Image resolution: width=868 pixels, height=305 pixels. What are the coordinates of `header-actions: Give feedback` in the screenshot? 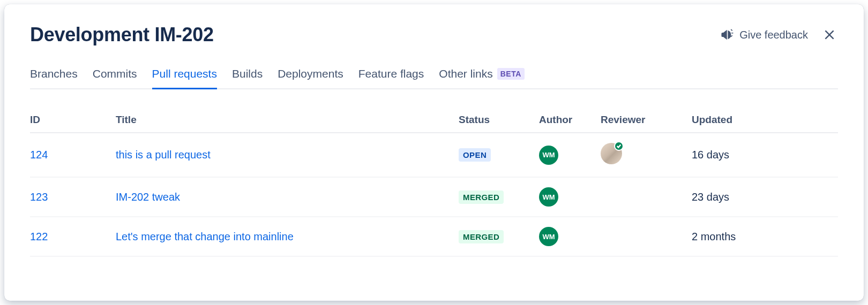 It's located at (779, 35).